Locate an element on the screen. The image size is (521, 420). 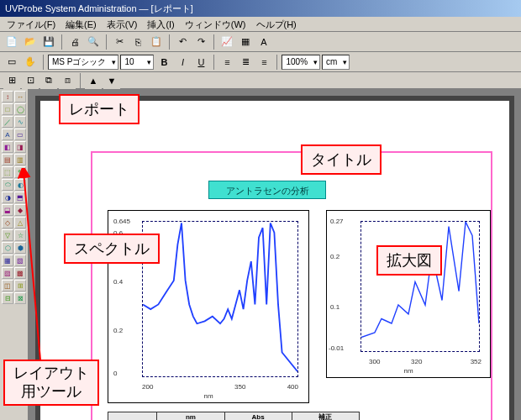
text-icon: A is located at coordinates (264, 42).